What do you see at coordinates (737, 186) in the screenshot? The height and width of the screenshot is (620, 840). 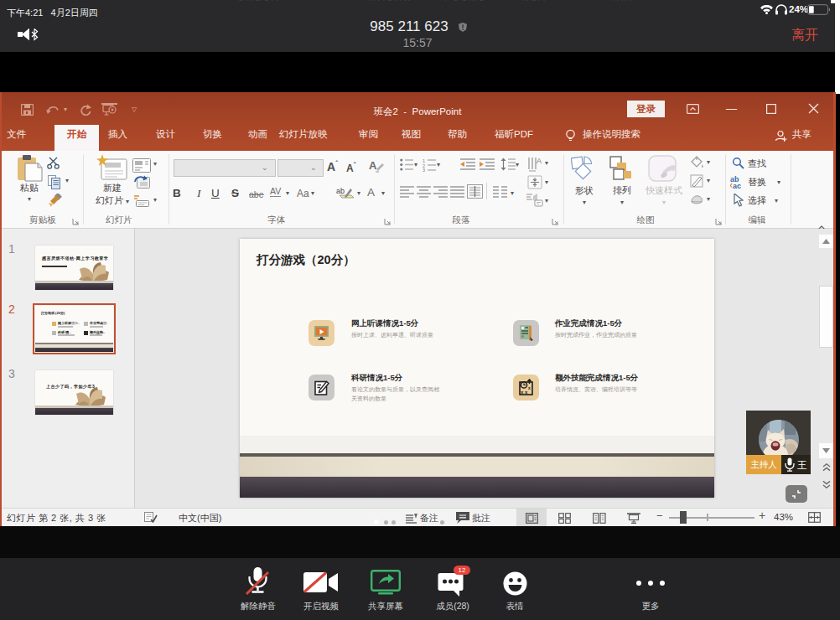 I see `svg-text: ac` at bounding box center [737, 186].